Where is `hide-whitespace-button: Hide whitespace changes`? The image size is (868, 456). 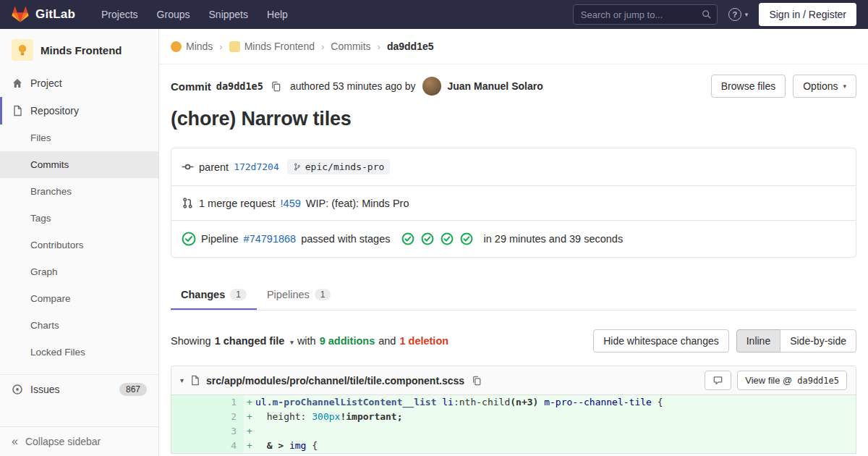
hide-whitespace-button: Hide whitespace changes is located at coordinates (661, 341).